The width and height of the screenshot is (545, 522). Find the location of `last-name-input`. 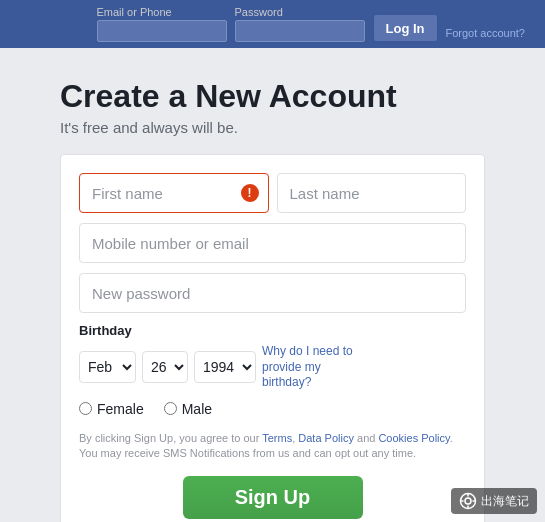

last-name-input is located at coordinates (372, 193).